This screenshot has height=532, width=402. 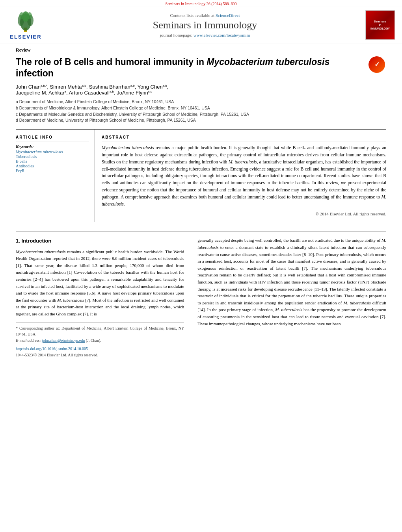 What do you see at coordinates (26, 37) in the screenshot?
I see `elsevier-brand-text: ELSEVIER` at bounding box center [26, 37].